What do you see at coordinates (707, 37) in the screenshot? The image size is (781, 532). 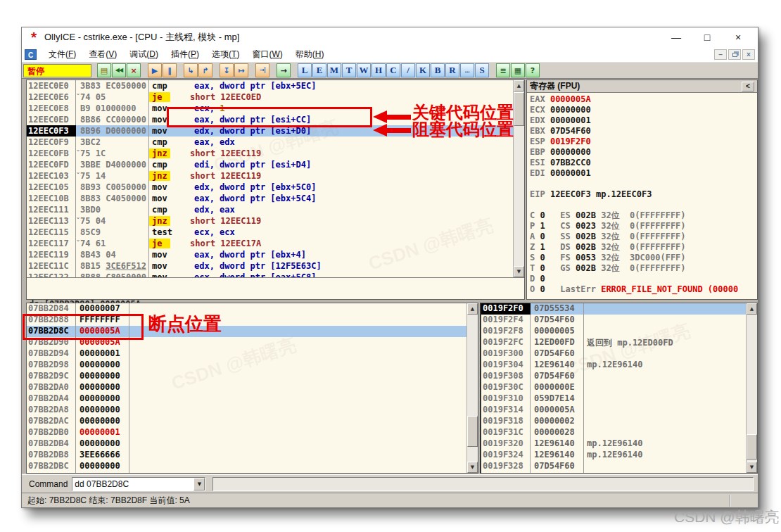 I see `maximize-button: □` at bounding box center [707, 37].